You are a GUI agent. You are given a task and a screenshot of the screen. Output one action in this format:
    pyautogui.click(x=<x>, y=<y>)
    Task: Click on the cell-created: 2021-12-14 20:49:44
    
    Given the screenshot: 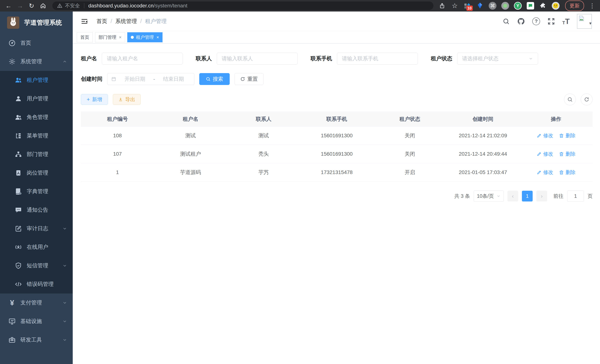 What is the action you would take?
    pyautogui.click(x=483, y=154)
    